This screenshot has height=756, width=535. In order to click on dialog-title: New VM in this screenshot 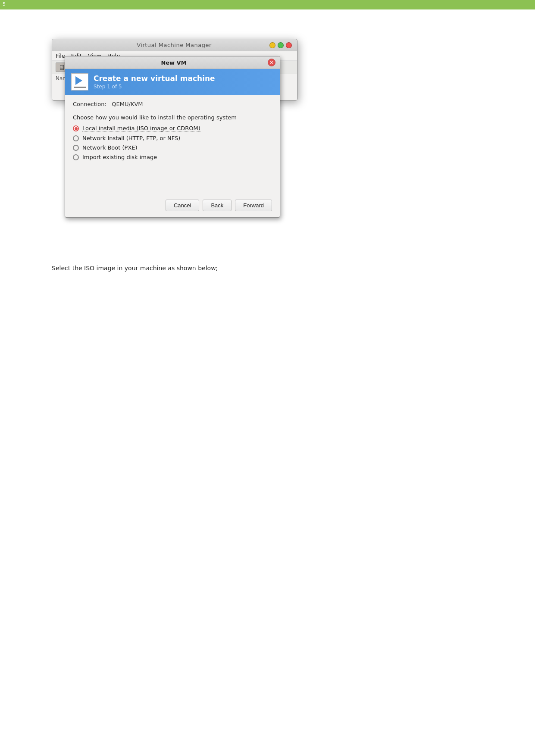, I will do `click(174, 63)`.